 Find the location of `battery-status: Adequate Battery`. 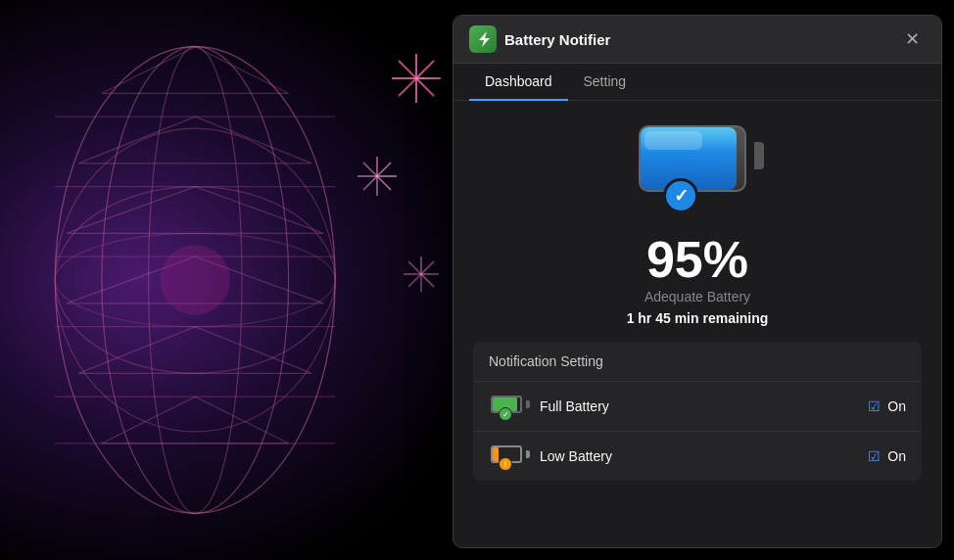

battery-status: Adequate Battery is located at coordinates (697, 297).